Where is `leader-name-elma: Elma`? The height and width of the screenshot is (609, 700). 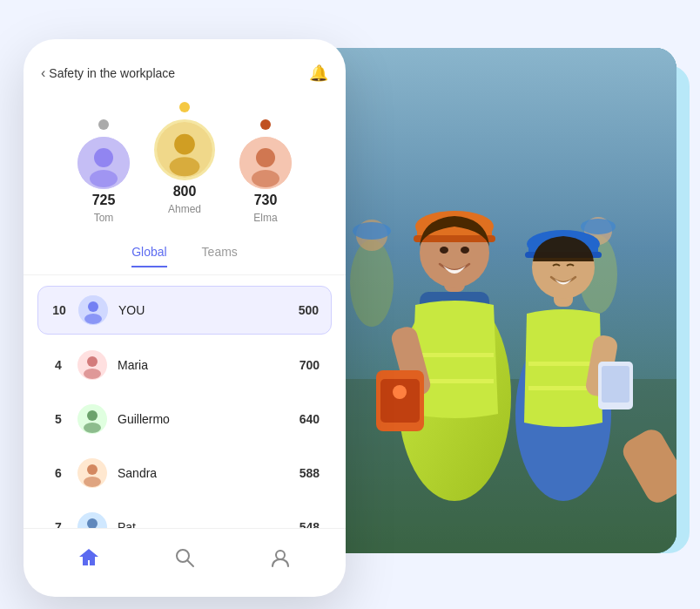
leader-name-elma: Elma is located at coordinates (265, 218).